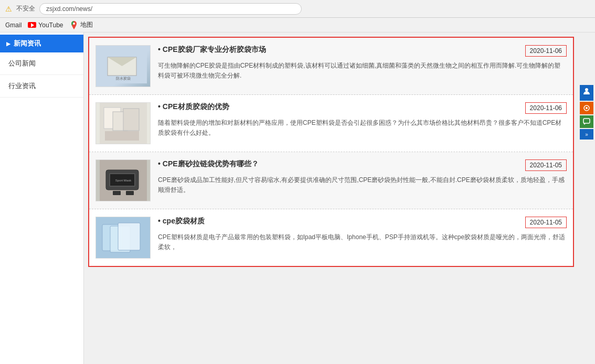 The width and height of the screenshot is (595, 364). What do you see at coordinates (123, 66) in the screenshot?
I see `news-thumbnail-1: 防水胶袋` at bounding box center [123, 66].